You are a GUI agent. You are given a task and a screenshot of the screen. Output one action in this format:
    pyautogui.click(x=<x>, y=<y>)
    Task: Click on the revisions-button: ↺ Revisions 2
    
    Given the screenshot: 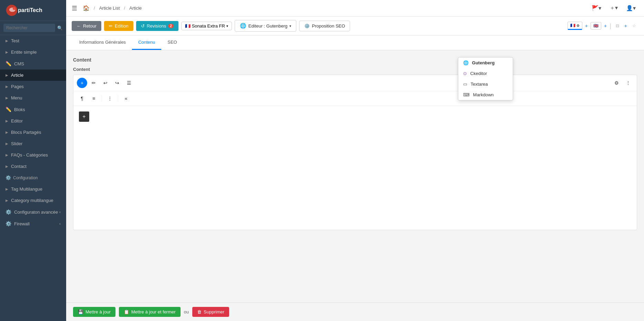 What is the action you would take?
    pyautogui.click(x=157, y=26)
    